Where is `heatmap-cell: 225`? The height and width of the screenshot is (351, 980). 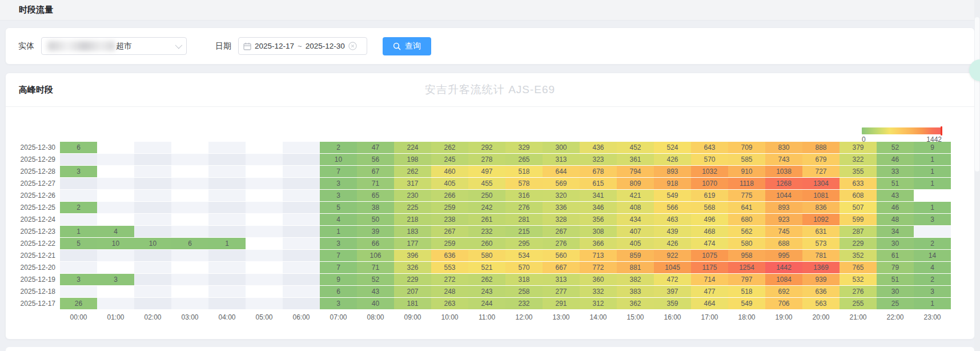 heatmap-cell: 225 is located at coordinates (412, 208).